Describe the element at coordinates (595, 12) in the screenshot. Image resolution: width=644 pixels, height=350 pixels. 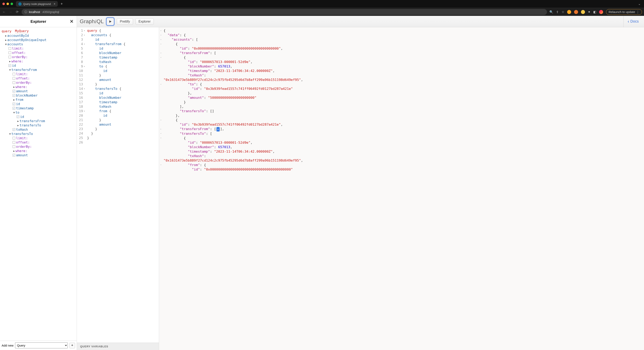
I see `panel-icon: ◧` at that location.